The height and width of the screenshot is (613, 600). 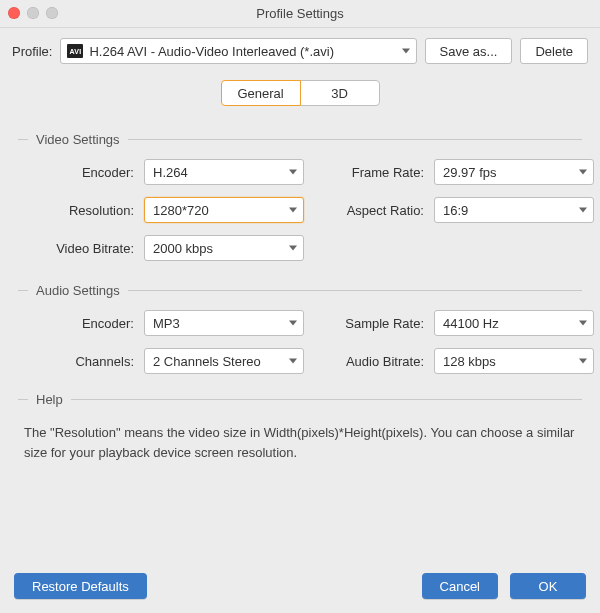 I want to click on audio-bitrate-select: 128 kbps, so click(x=514, y=361).